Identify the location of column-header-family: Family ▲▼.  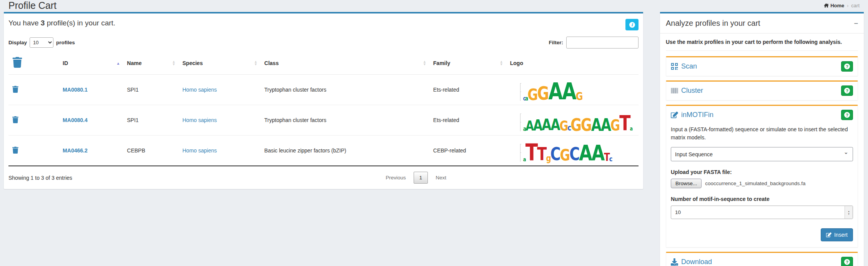
(468, 63).